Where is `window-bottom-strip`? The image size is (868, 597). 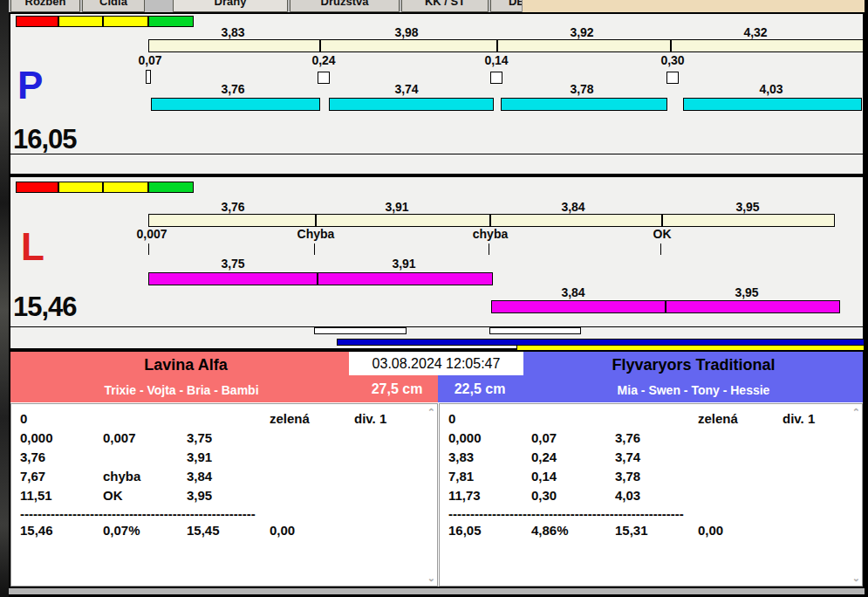
window-bottom-strip is located at coordinates (434, 592).